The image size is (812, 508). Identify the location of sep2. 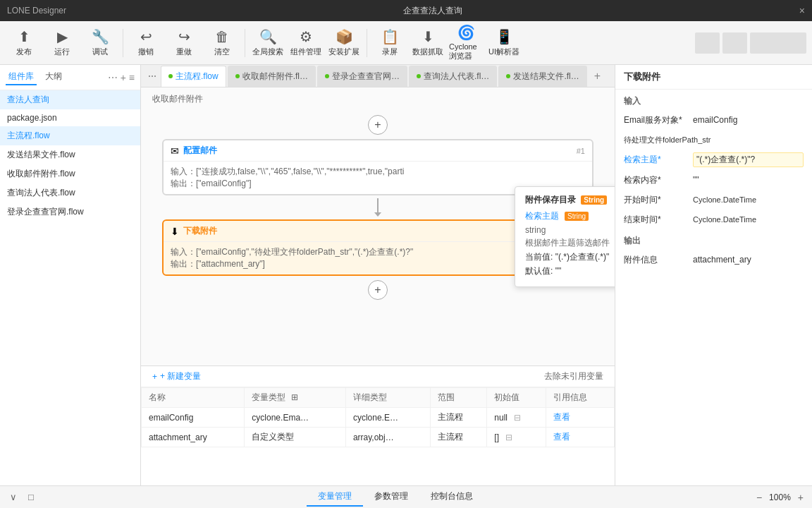
(245, 43).